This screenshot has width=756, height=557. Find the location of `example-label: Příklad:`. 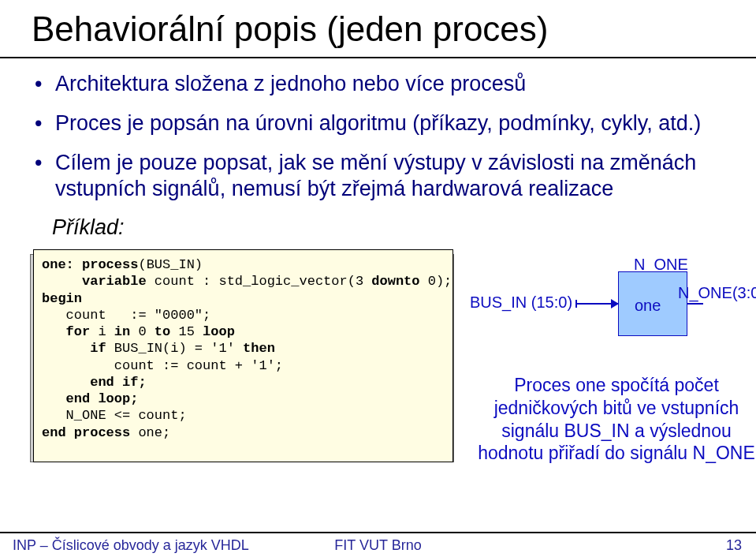

example-label: Příklad: is located at coordinates (388, 227).